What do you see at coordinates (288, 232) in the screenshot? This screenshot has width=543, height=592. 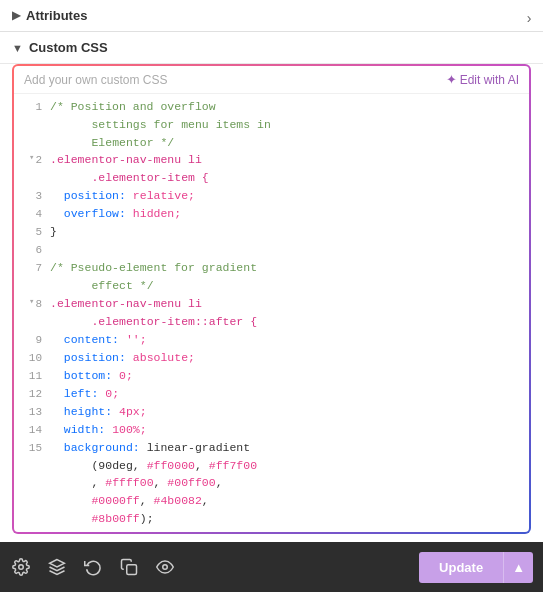 I see `code-content: }` at bounding box center [288, 232].